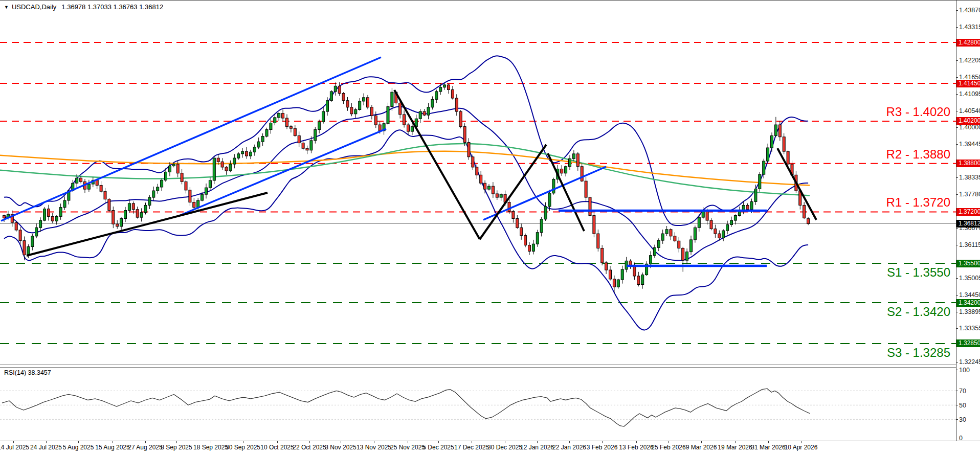  I want to click on sr-level-label: S3 - 1.3285, so click(919, 353).